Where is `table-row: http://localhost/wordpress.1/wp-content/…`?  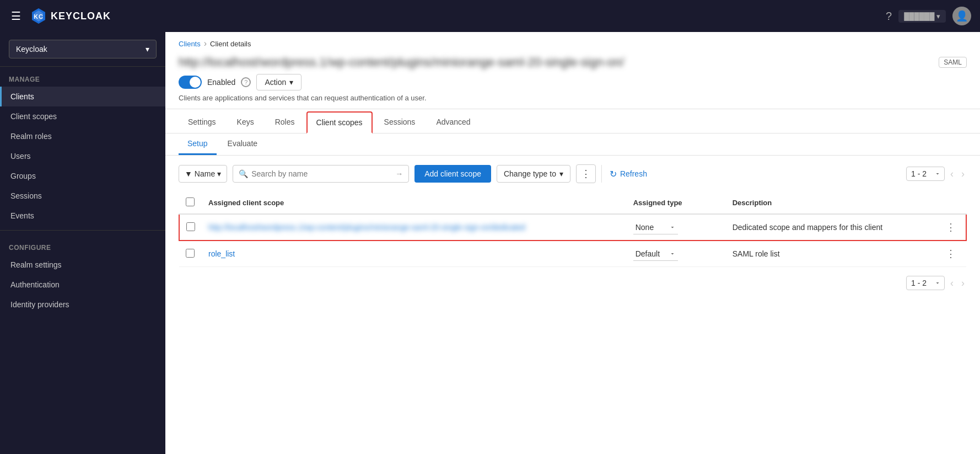 table-row: http://localhost/wordpress.1/wp-content/… is located at coordinates (573, 227).